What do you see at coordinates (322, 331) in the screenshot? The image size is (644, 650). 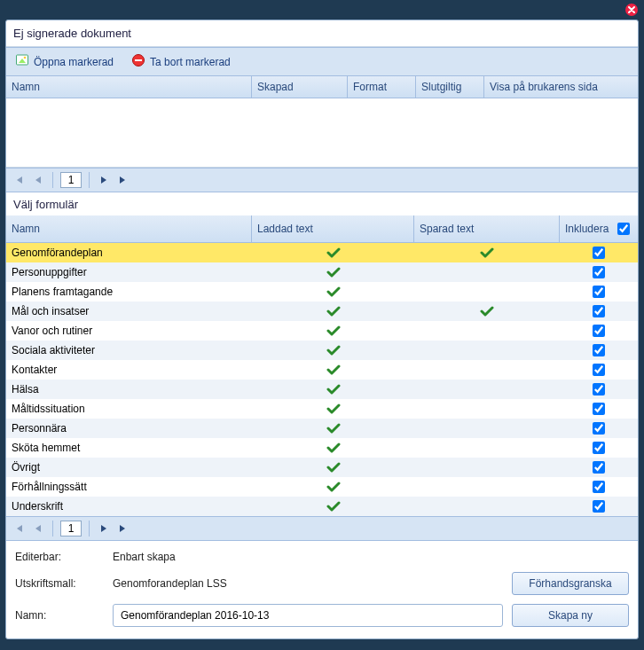 I see `form-row: Vanor och rutiner` at bounding box center [322, 331].